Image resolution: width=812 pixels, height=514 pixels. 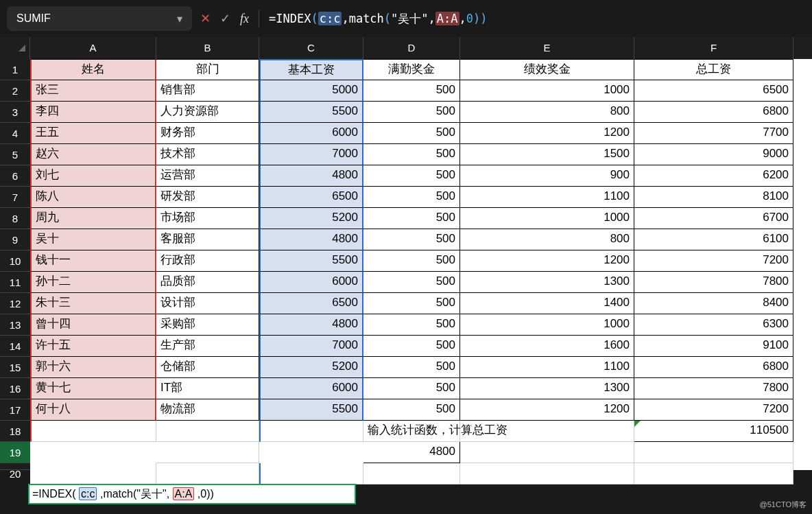 What do you see at coordinates (208, 410) in the screenshot?
I see `cell: 物流部` at bounding box center [208, 410].